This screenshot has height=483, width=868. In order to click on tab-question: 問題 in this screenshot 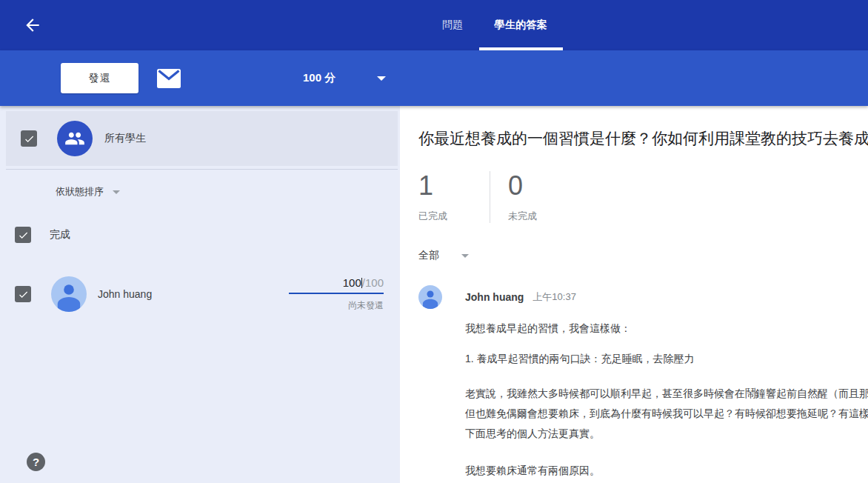, I will do `click(453, 25)`.